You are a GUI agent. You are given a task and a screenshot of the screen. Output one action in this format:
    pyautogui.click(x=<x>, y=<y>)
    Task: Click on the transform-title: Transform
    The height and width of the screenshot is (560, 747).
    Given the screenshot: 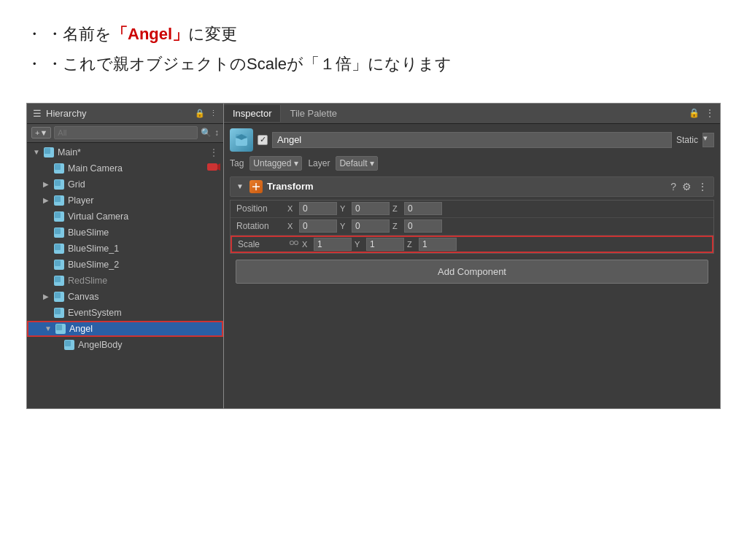 What is the action you would take?
    pyautogui.click(x=467, y=187)
    